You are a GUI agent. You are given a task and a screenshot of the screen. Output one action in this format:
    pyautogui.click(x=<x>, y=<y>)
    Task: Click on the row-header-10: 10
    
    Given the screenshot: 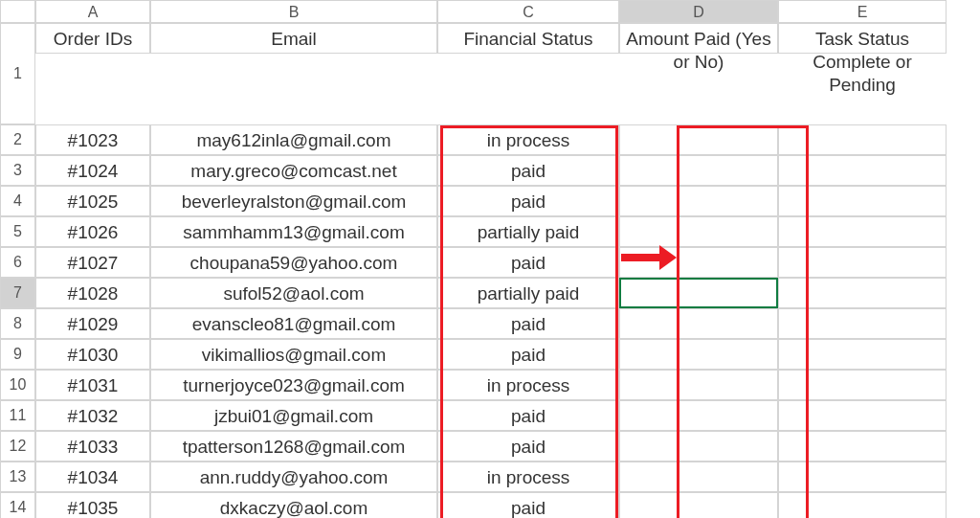 What is the action you would take?
    pyautogui.click(x=17, y=385)
    